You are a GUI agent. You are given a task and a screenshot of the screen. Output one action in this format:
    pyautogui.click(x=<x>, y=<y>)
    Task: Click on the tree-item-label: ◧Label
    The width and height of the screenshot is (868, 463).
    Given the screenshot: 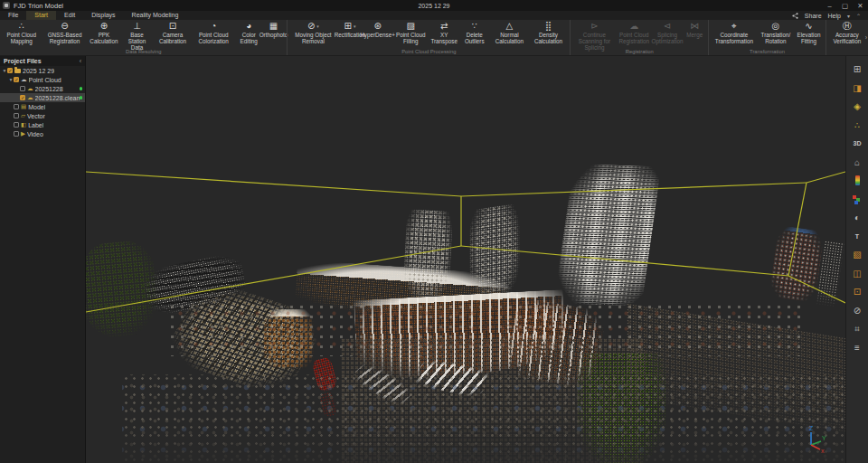 What is the action you would take?
    pyautogui.click(x=42, y=125)
    